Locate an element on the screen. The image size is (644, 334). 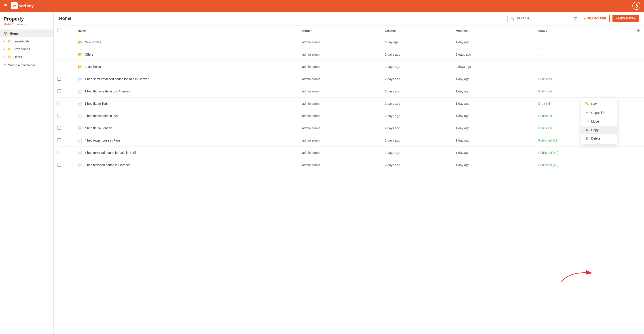
row-name-cell: 📄 4 bed flat in London is located at coordinates (186, 128).